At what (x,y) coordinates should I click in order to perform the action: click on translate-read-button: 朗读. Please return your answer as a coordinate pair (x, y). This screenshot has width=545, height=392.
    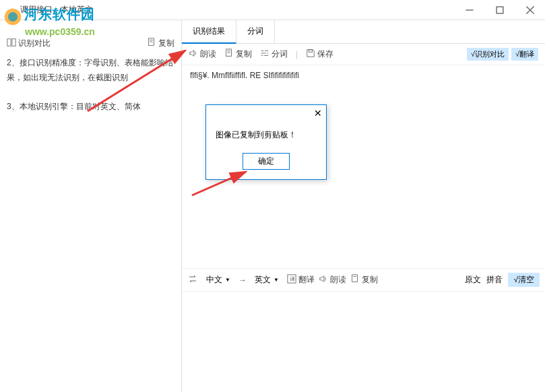
    Looking at the image, I should click on (333, 280).